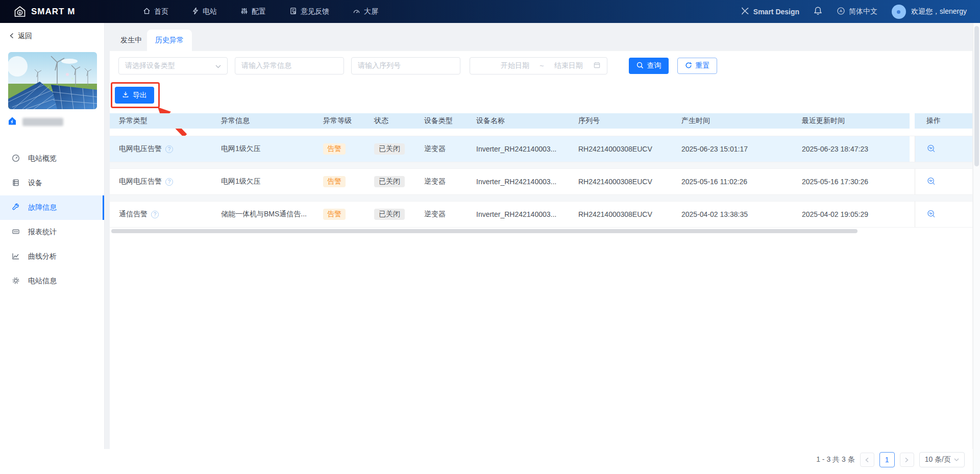 The width and height of the screenshot is (980, 474). Describe the element at coordinates (929, 12) in the screenshot. I see `user-menu: 欢迎您，slenergy` at that location.